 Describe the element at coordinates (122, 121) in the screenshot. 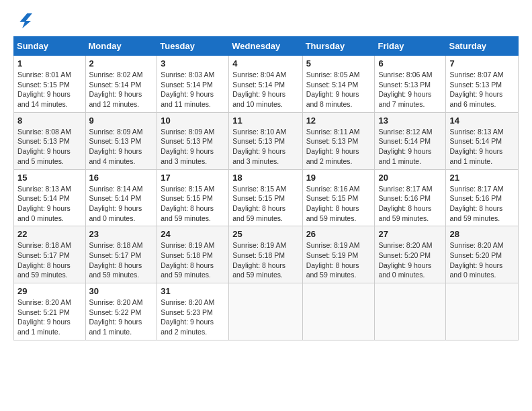

I see `day-number: 9` at that location.